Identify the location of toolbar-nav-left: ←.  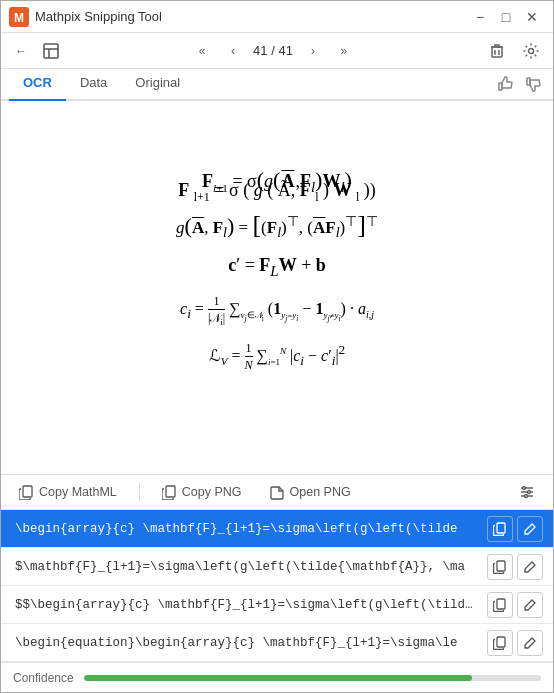
(36, 51).